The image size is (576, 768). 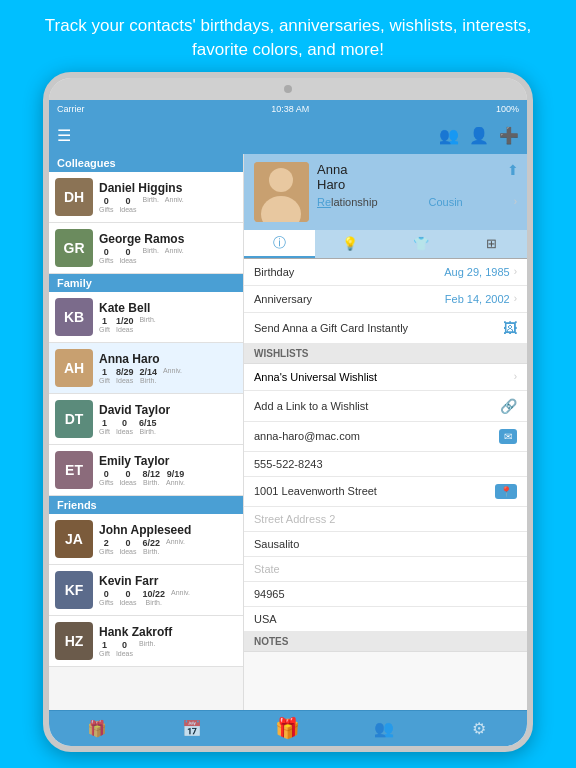 I want to click on address1-row: 1001 Leavenworth Street 📍, so click(x=386, y=492).